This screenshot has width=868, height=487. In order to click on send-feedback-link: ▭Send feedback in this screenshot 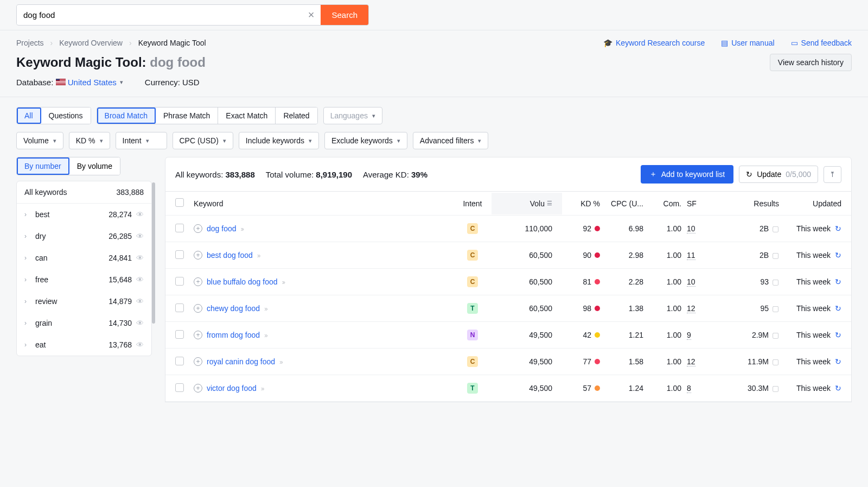, I will do `click(821, 43)`.